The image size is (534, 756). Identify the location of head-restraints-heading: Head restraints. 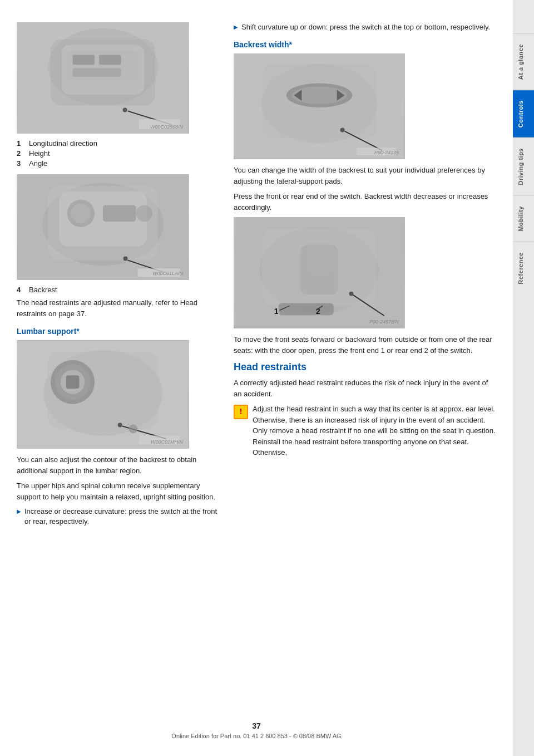
(365, 367).